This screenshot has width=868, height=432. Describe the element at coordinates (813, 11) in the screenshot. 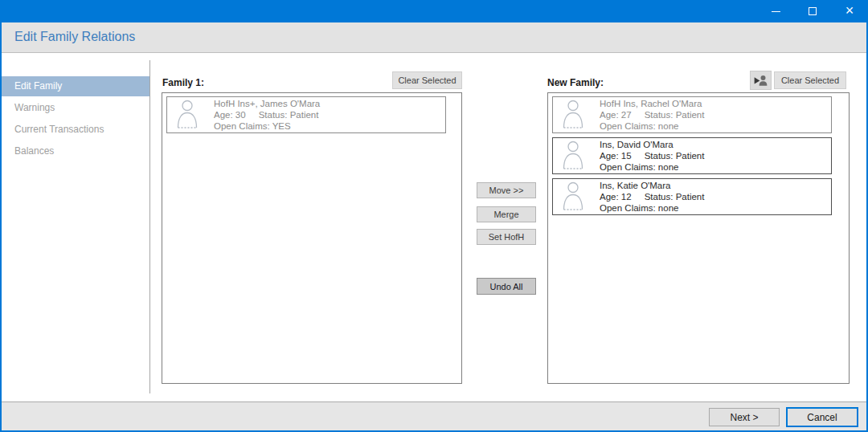

I see `maximize-icon` at that location.